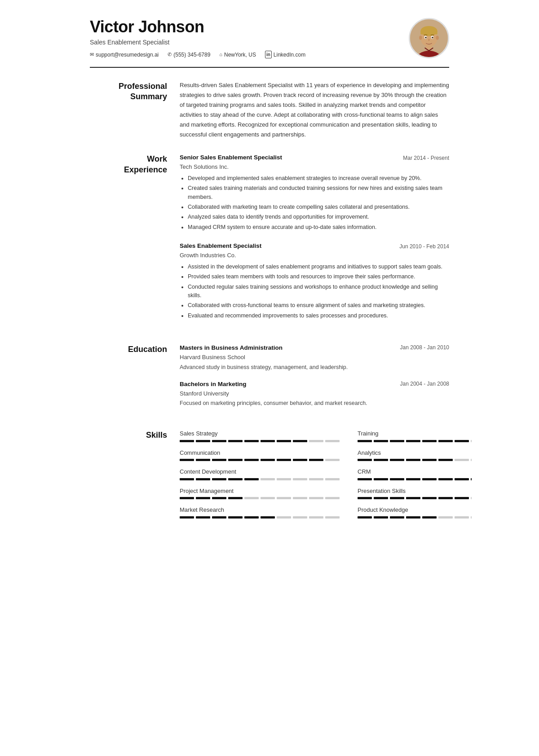 This screenshot has height=756, width=539. I want to click on header-divider, so click(270, 67).